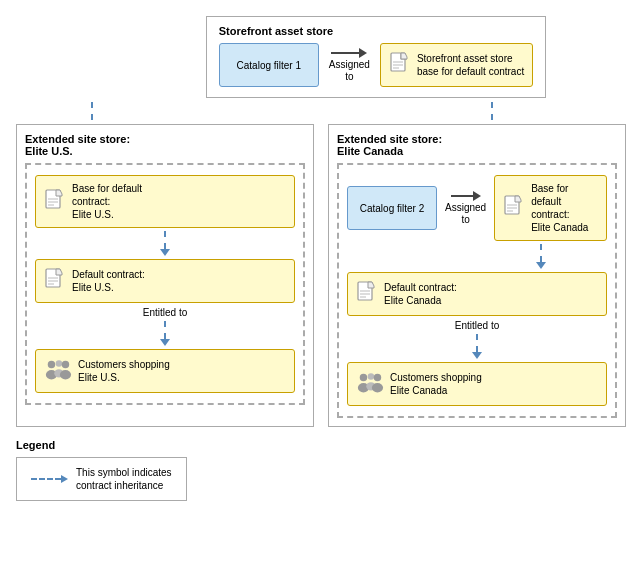 The height and width of the screenshot is (572, 642). Describe the element at coordinates (466, 208) in the screenshot. I see `assigned-arrow-2: Assignedto` at that location.